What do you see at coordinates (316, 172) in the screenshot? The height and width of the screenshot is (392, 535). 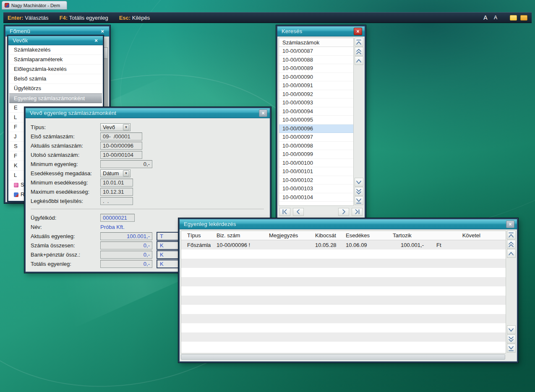 I see `list-item: 10-00/00101` at bounding box center [316, 172].